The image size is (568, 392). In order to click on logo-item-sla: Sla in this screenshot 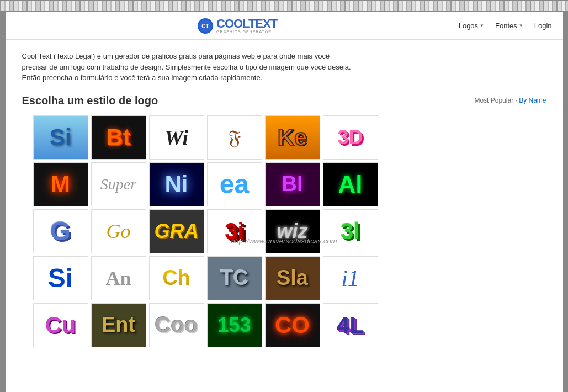, I will do `click(293, 278)`.